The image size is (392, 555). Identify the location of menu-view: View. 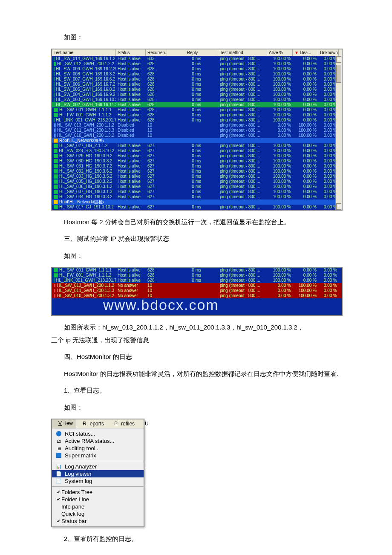
(64, 424).